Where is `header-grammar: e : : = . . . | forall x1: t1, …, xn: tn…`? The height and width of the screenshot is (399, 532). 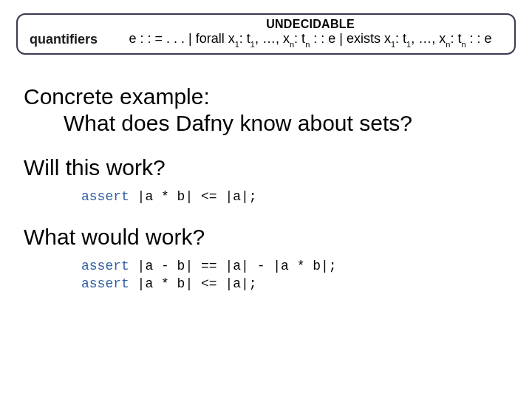
header-grammar: e : : = . . . | forall x1: t1, …, xn: tn… is located at coordinates (310, 40).